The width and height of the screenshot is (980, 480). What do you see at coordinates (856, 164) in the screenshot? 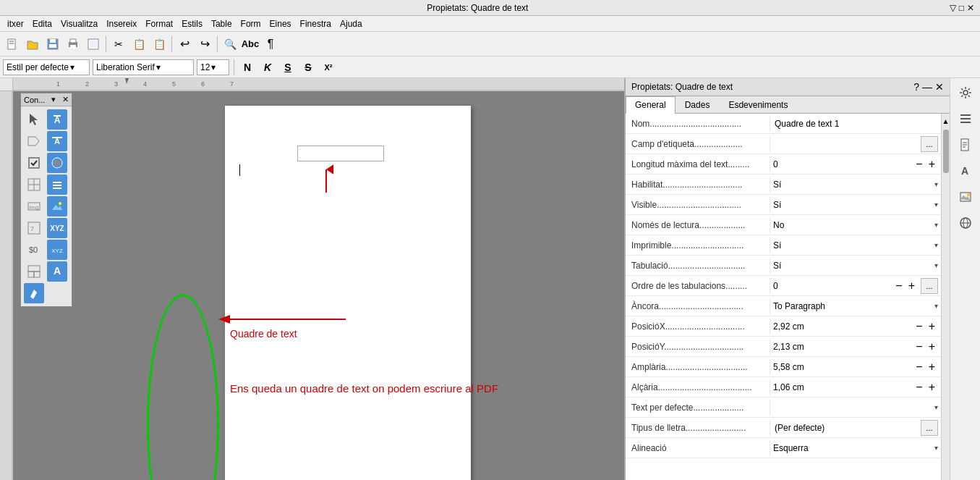
I see `prop-value-longitud: 0 − +` at bounding box center [856, 164].